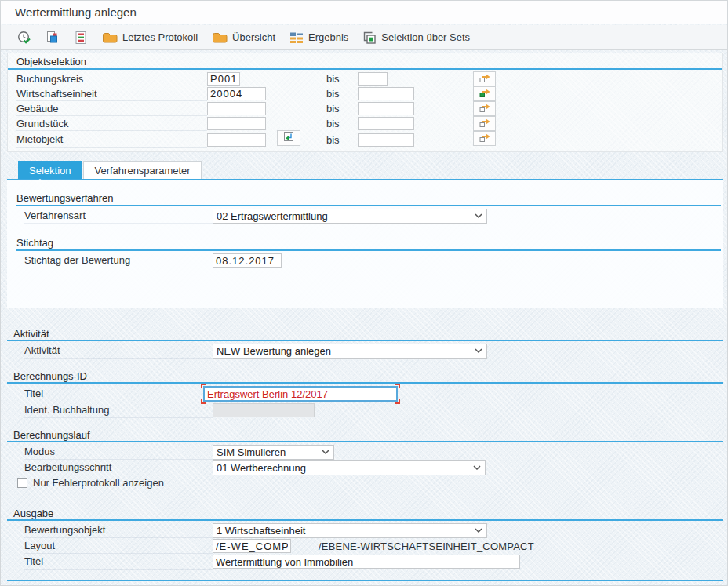 The width and height of the screenshot is (728, 586). What do you see at coordinates (344, 530) in the screenshot?
I see `dropdown-value: 1 Wirtschaftseinheit` at bounding box center [344, 530].